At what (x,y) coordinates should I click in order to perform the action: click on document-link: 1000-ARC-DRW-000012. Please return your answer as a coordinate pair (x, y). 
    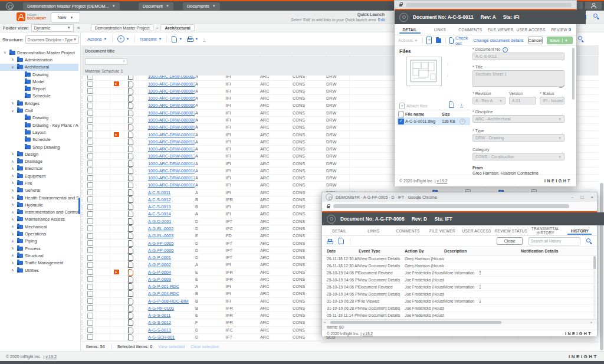
    Looking at the image, I should click on (172, 149).